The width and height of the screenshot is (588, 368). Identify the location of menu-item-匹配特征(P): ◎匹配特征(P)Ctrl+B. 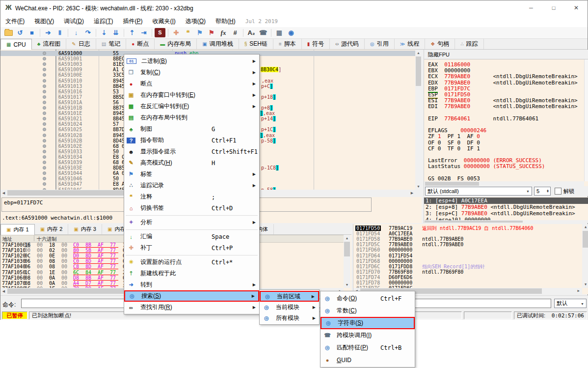
(368, 348).